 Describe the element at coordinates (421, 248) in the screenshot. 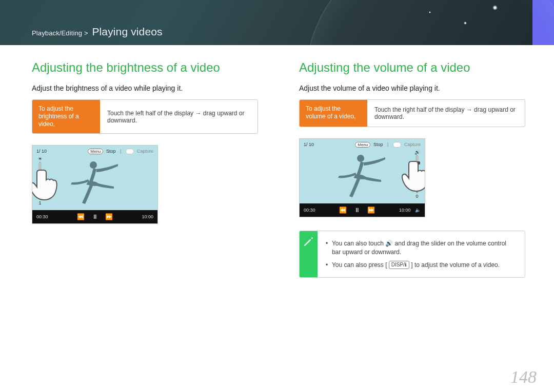

I see `tip-item: You can also touch 🔊 and drag the slider…` at that location.